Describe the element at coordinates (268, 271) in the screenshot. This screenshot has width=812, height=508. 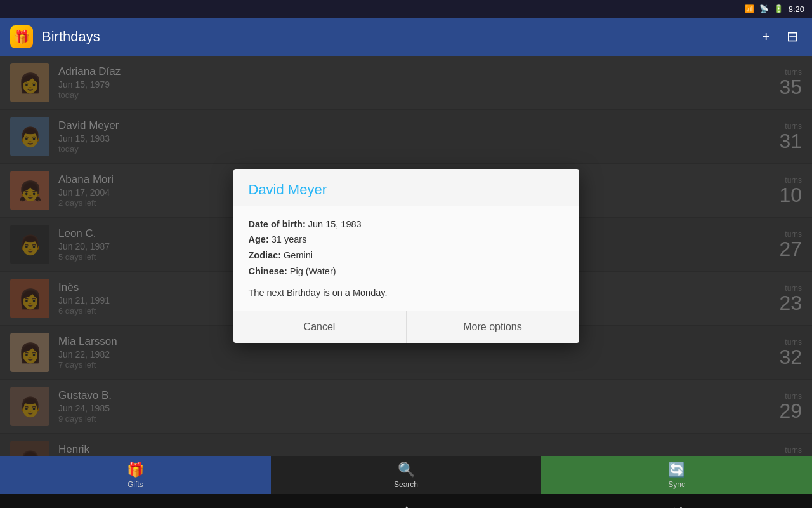
I see `chinese-label: Chinese:` at that location.